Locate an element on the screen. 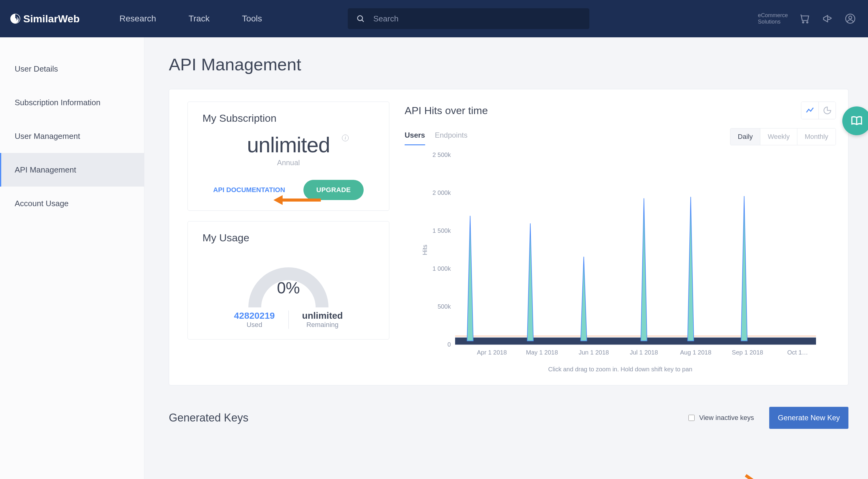  svg-text: 1 000k is located at coordinates (442, 269).